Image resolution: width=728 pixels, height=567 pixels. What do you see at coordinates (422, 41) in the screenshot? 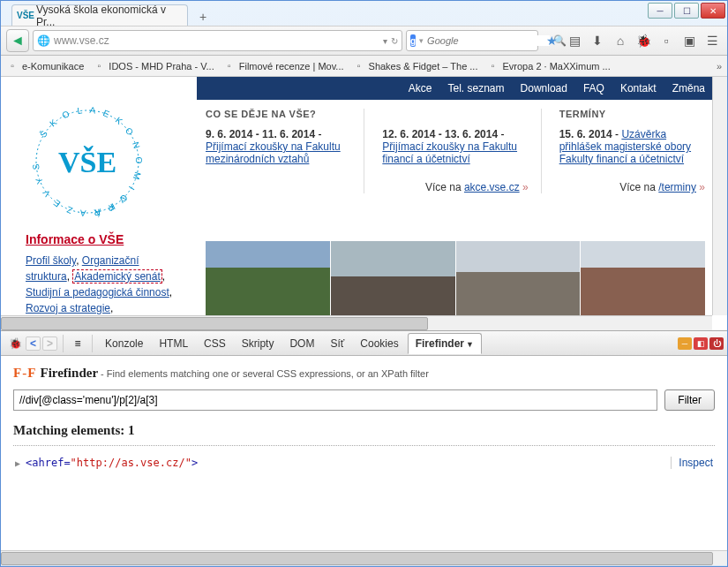
I see `chevron-down-icon: ▾` at bounding box center [422, 41].